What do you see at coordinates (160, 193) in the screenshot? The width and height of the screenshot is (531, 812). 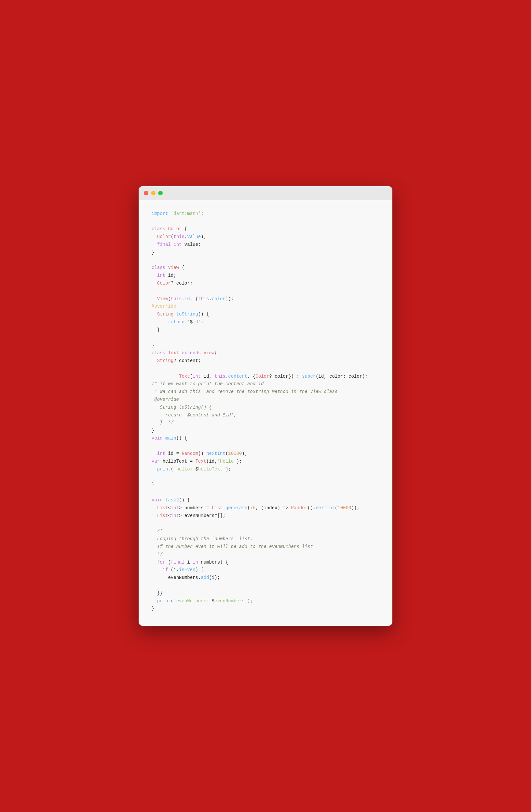 I see `maximize-button` at bounding box center [160, 193].